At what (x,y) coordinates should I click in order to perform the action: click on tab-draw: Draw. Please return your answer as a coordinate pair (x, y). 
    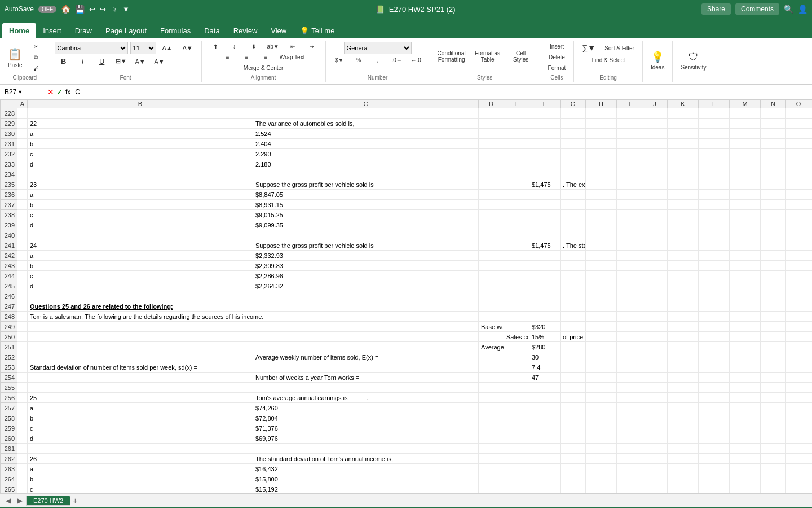
    Looking at the image, I should click on (83, 30).